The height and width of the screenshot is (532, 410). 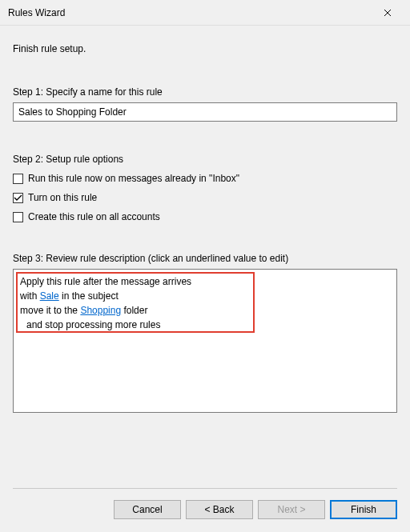 What do you see at coordinates (62, 198) in the screenshot?
I see `checkbox-turn-on-label: Turn on this rule` at bounding box center [62, 198].